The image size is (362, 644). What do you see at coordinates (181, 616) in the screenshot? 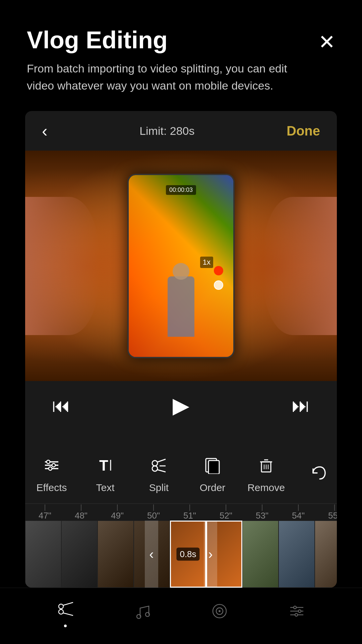
I see `bottom-nav` at bounding box center [181, 616].